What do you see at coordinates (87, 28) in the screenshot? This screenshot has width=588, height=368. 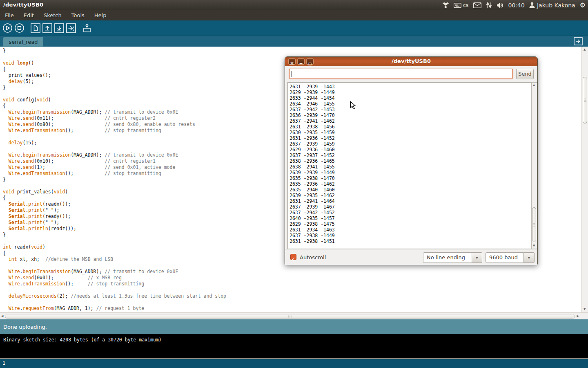 I see `serial-monitor-button` at bounding box center [87, 28].